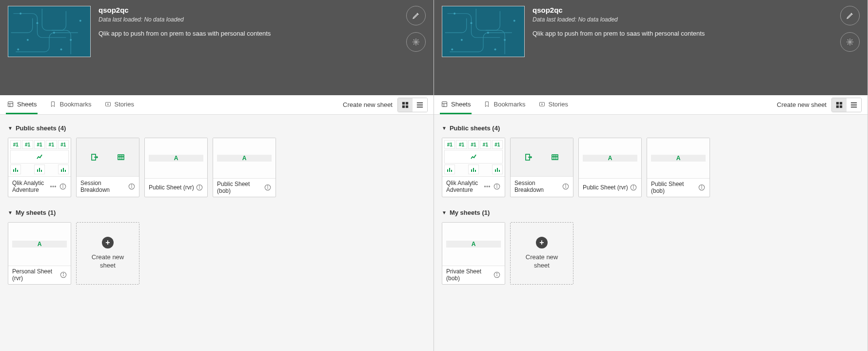 Image resolution: width=868 pixels, height=351 pixels. What do you see at coordinates (75, 104) in the screenshot?
I see `tab-bookmarks-label: Bookmarks` at bounding box center [75, 104].